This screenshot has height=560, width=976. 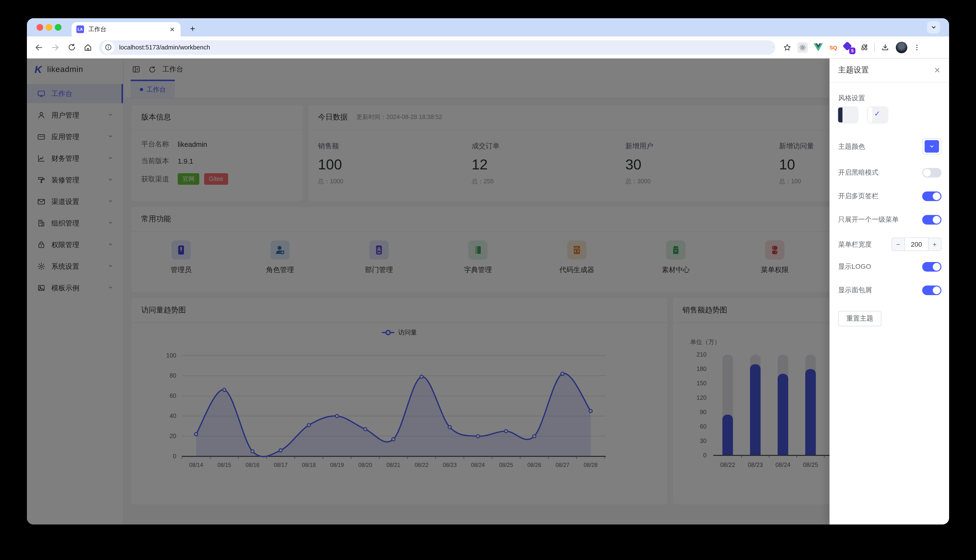 What do you see at coordinates (934, 27) in the screenshot?
I see `tab-search-chevron-icon` at bounding box center [934, 27].